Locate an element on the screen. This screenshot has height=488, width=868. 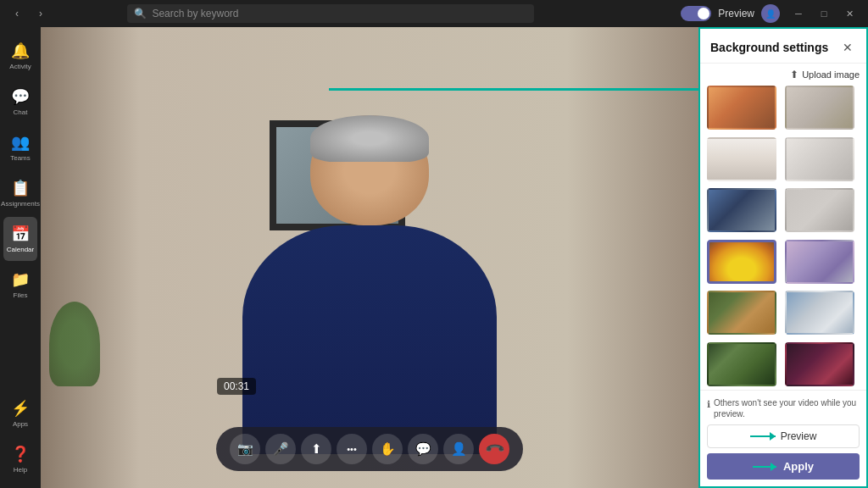
sidebar: 🔔 Activity 💬 Chat 👥 Teams 📋 Assignments … is located at coordinates (20, 258).